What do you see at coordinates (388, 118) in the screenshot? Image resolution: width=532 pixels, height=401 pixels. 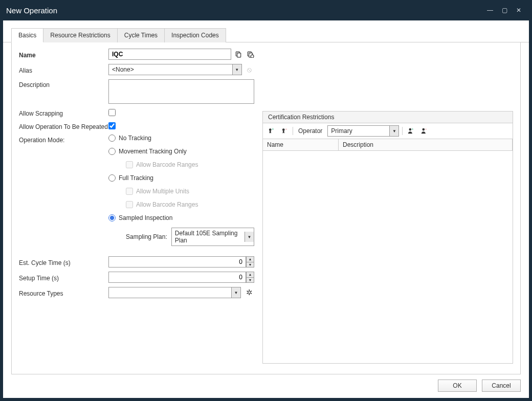 I see `cert-title: Certification Restrictions` at bounding box center [388, 118].